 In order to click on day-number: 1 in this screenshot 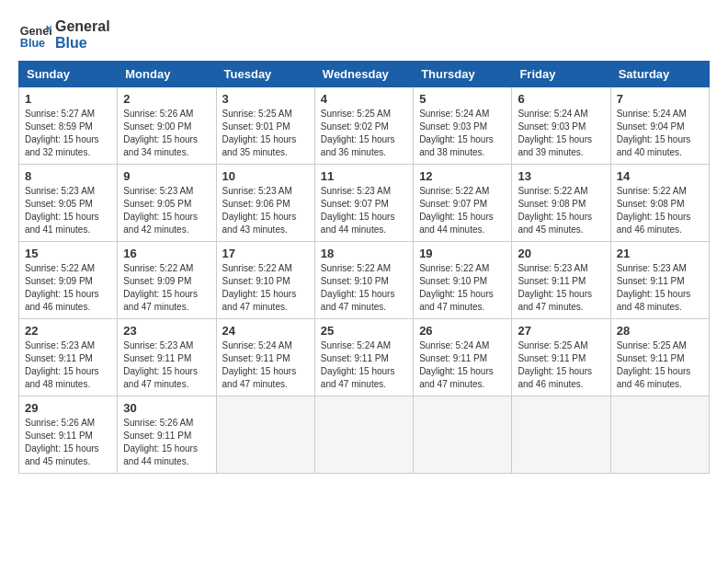, I will do `click(68, 99)`.